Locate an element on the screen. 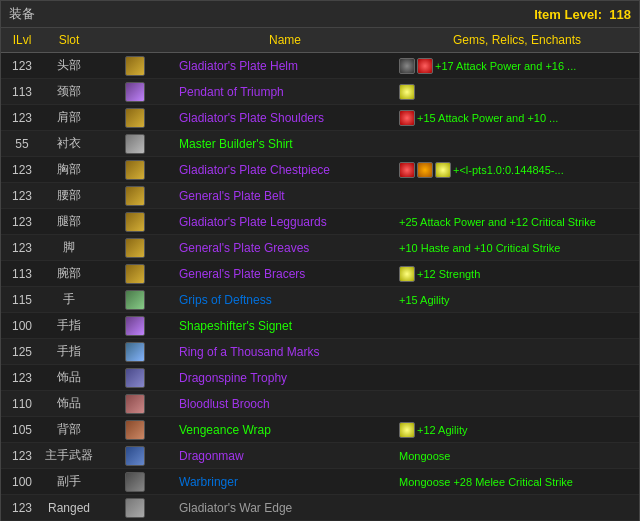 The width and height of the screenshot is (640, 521). cell-gems-enchants: +<l-pts1.0:0.144845-... is located at coordinates (517, 170).